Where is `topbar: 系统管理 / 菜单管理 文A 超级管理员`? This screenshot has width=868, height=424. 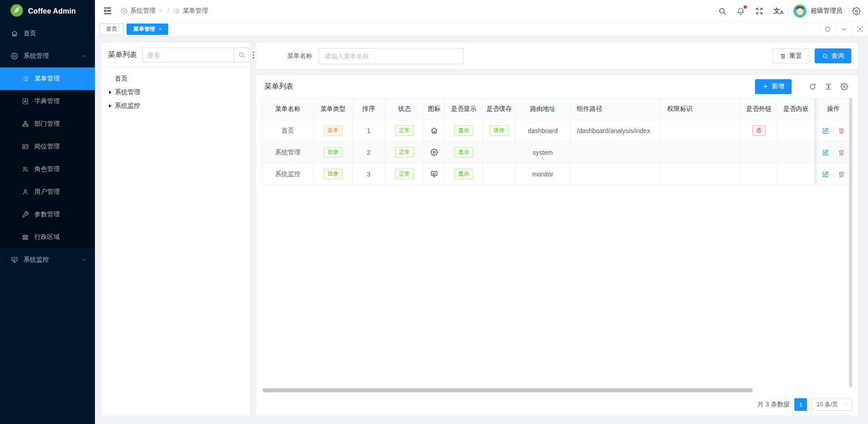 topbar: 系统管理 / 菜单管理 文A 超级管理员 is located at coordinates (481, 11).